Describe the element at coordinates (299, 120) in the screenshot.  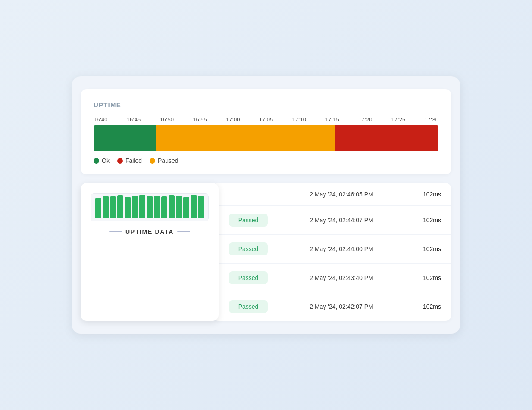
I see `label-1710: 17:10` at that location.